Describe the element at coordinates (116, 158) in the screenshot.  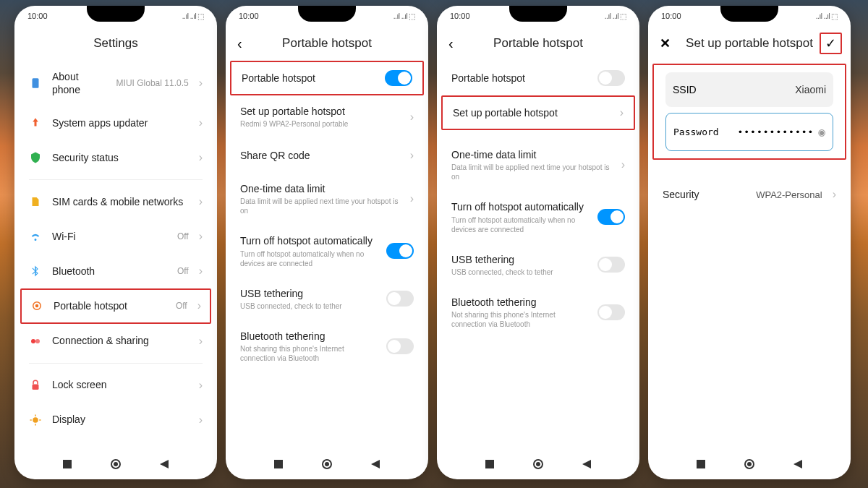
I see `row-security-status: Security status ›` at that location.